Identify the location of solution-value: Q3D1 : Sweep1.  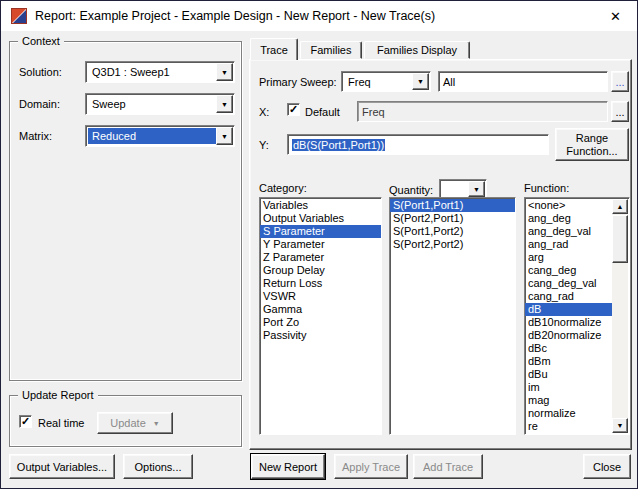
(152, 72).